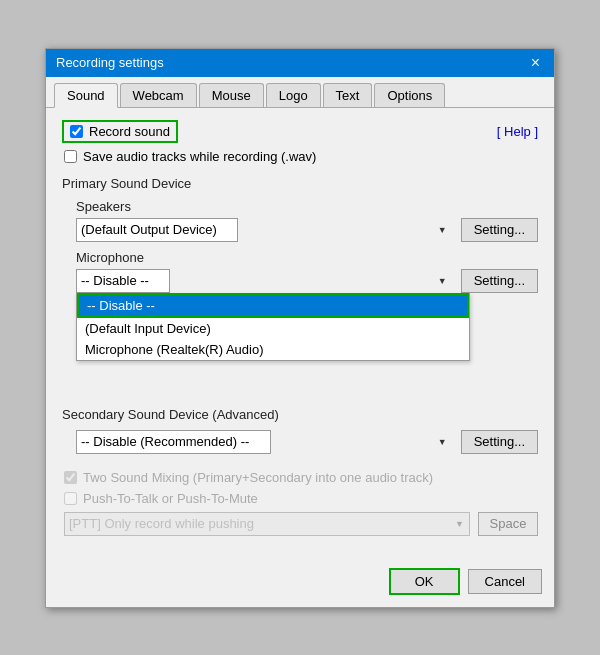 The image size is (600, 655). Describe the element at coordinates (273, 306) in the screenshot. I see `dropdown-item-disable: -- Disable --` at that location.